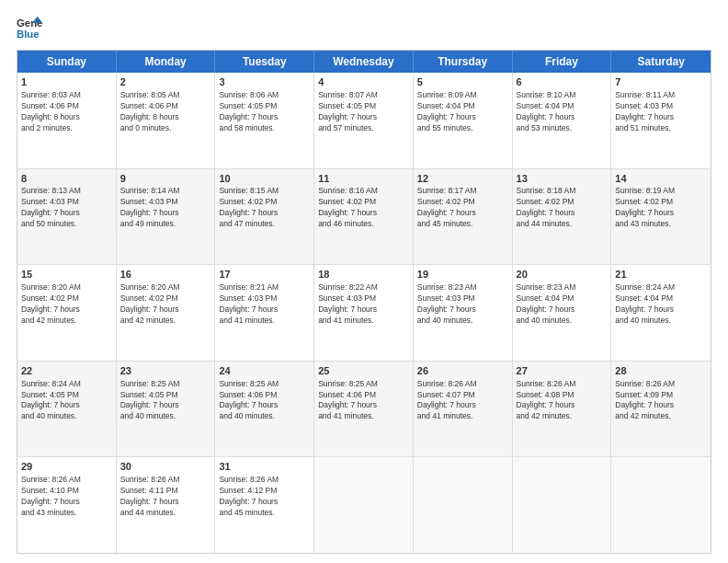 The image size is (728, 563). What do you see at coordinates (364, 121) in the screenshot?
I see `table-row: 4Sunrise: 8:07 AMSunset: 4:05 PMDaylight…` at bounding box center [364, 121].